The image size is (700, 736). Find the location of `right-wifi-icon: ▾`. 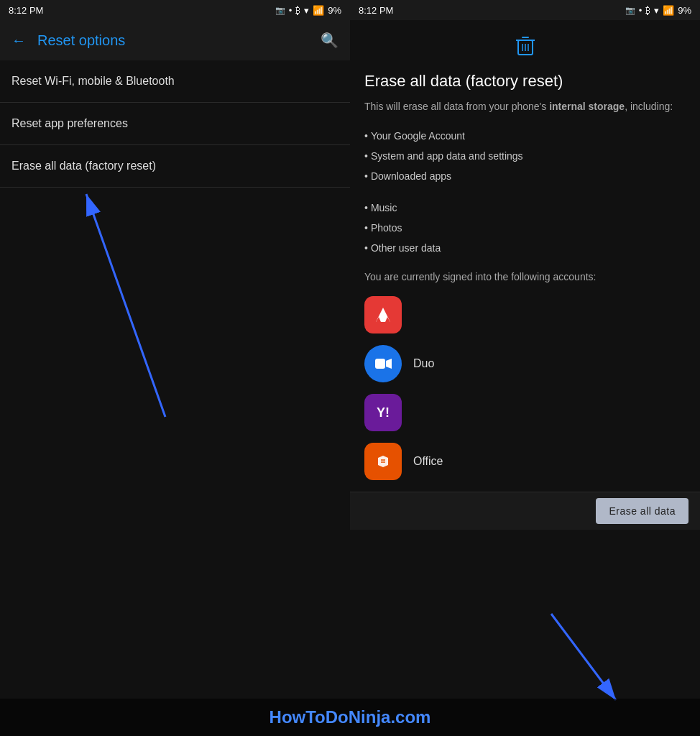

right-wifi-icon: ▾ is located at coordinates (657, 10).